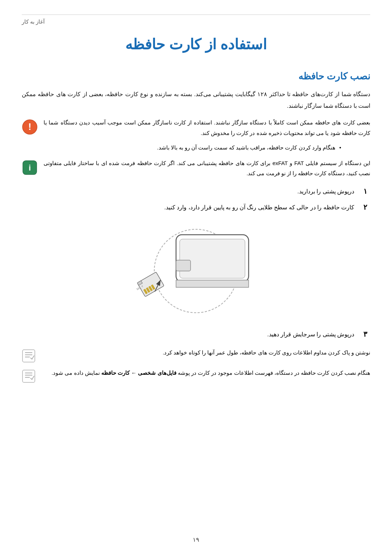 This screenshot has width=392, height=554. What do you see at coordinates (273, 373) in the screenshot?
I see `note-2-start: هنگام نصب کردن کارت حافظه در دستگاه، فهر…` at bounding box center [273, 373].